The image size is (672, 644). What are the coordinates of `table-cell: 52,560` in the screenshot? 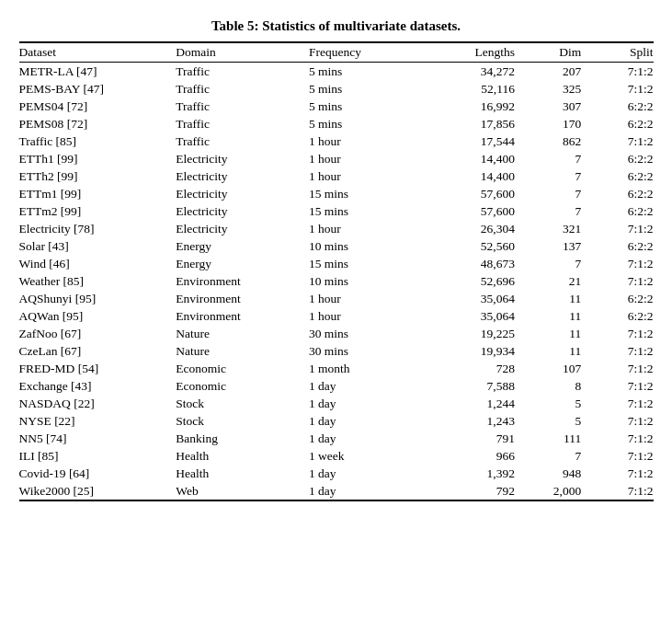 It's located at (474, 247).